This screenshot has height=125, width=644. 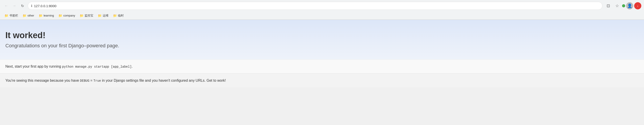 I want to click on url-input, so click(x=316, y=6).